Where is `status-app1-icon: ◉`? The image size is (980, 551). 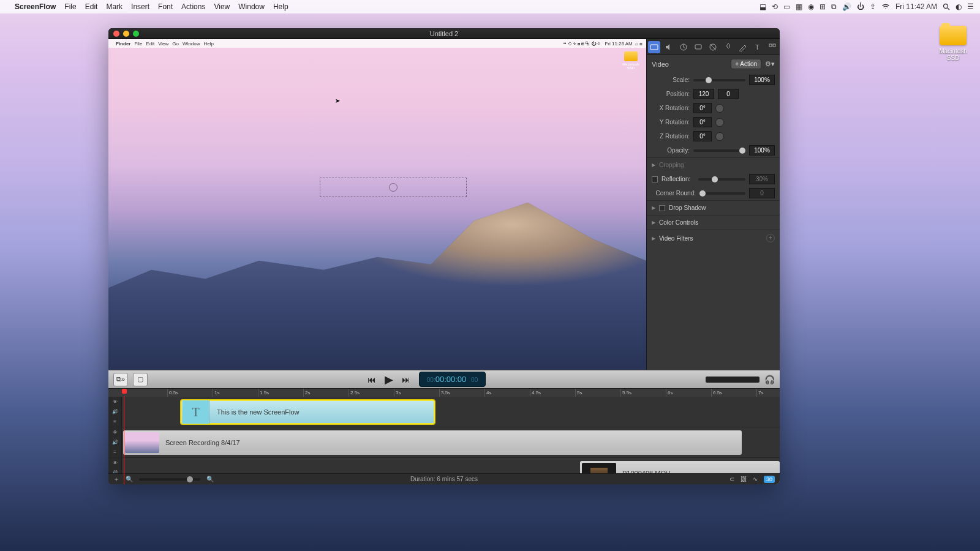
status-app1-icon: ◉ is located at coordinates (811, 7).